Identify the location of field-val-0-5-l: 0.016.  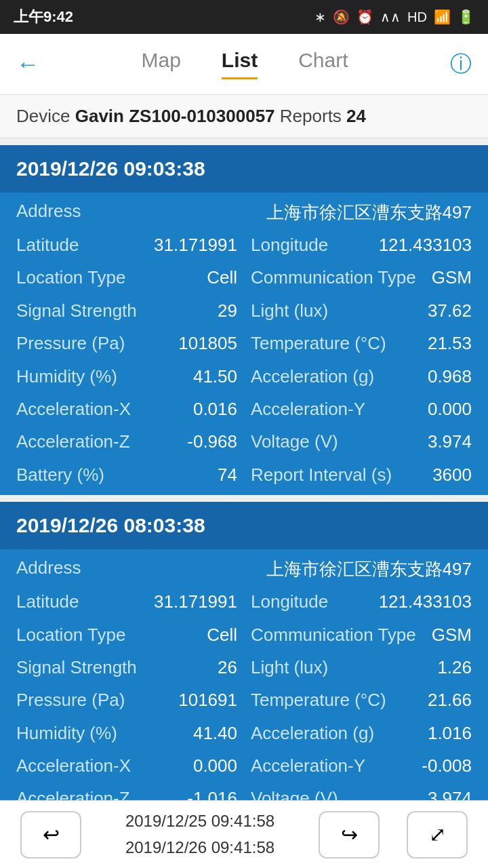
(216, 409).